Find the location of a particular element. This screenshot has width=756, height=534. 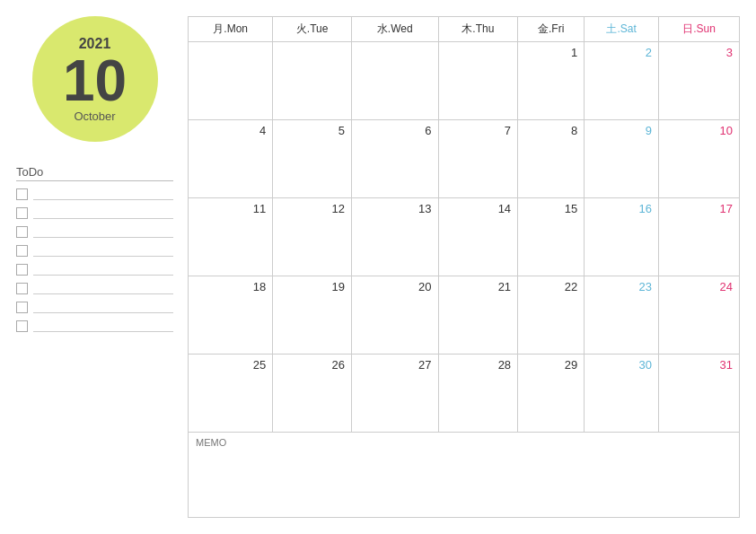

header-sun: 日.Sun is located at coordinates (699, 30).